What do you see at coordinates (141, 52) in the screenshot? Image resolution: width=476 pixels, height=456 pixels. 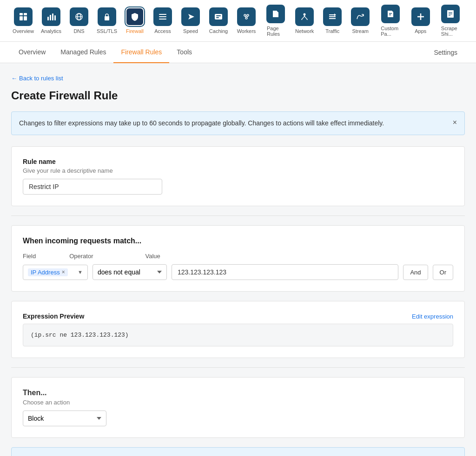 I see `subnav-firewall-rules: Firewall Rules` at bounding box center [141, 52].